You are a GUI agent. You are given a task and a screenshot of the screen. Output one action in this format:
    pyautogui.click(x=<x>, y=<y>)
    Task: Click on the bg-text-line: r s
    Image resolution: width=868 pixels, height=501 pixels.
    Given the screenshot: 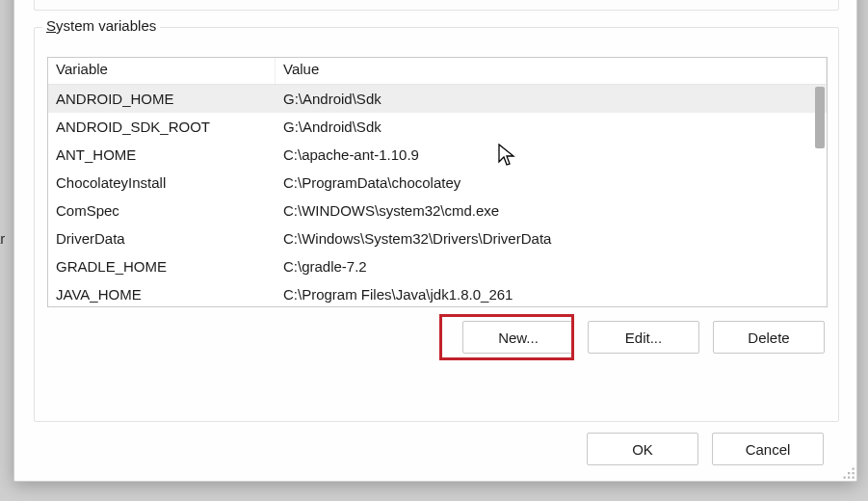 What is the action you would take?
    pyautogui.click(x=3, y=207)
    